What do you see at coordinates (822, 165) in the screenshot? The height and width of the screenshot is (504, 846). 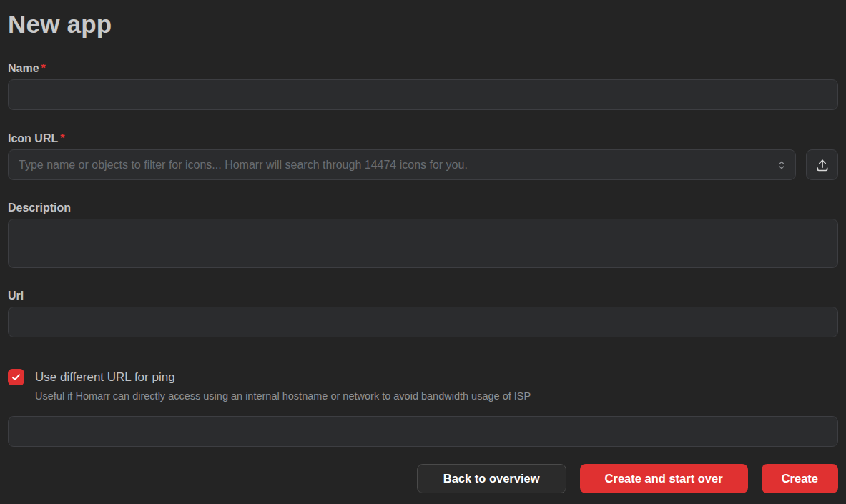 I see `upload-icon` at bounding box center [822, 165].